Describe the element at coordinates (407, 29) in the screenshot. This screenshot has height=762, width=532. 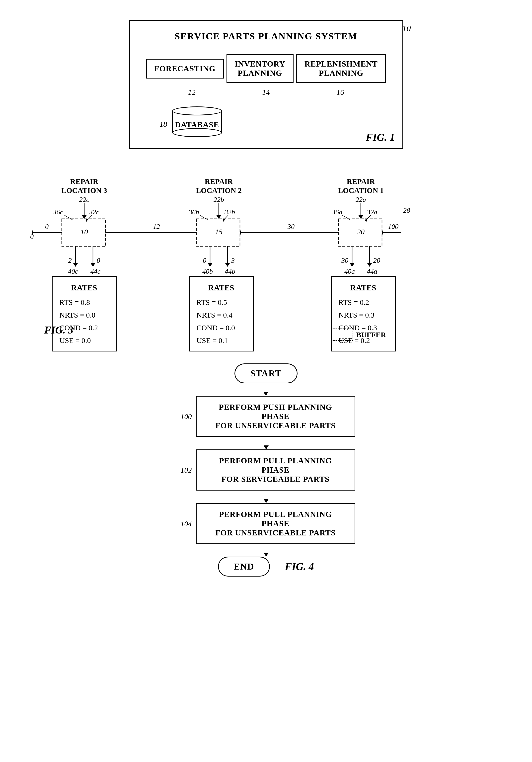
I see `fig1-num10: 10` at that location.